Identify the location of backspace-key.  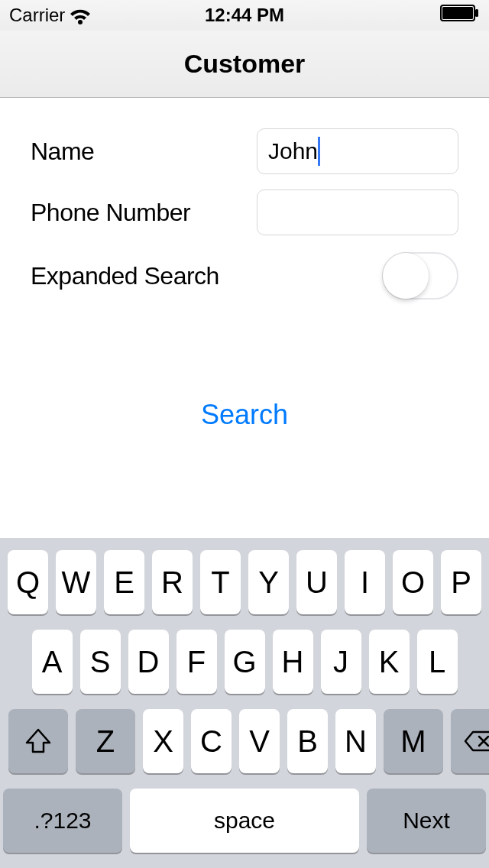
(470, 741).